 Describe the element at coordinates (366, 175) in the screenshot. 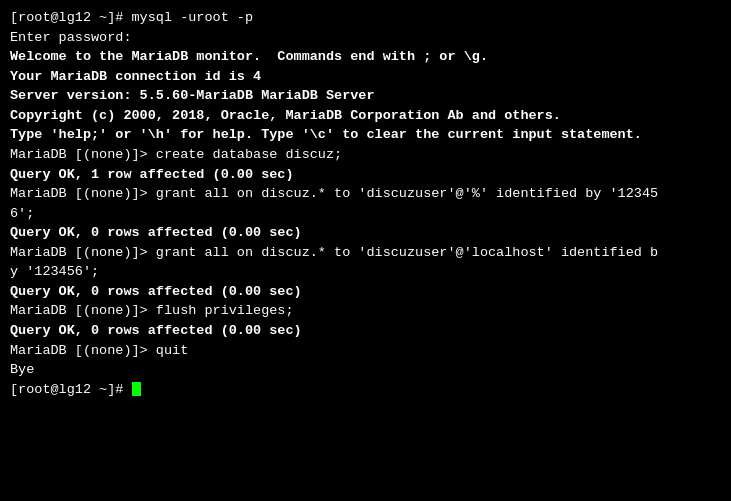

I see `terminal-line: Query OK, 1 row affected (0.00 sec)` at that location.